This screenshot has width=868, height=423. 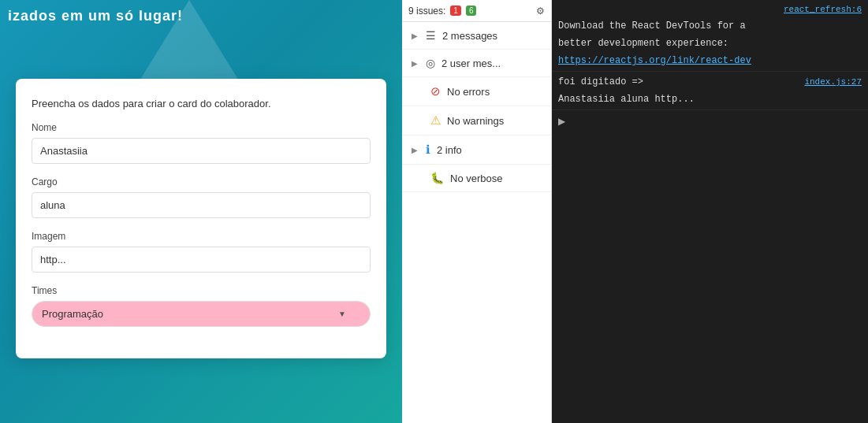 I want to click on console-entry-1: react_refresh:6 Download the React DevTo…, so click(x=710, y=36).